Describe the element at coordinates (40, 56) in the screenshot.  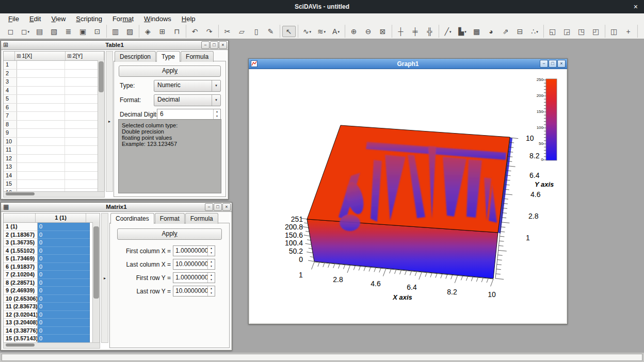
I see `column-header: ⊞1[X]` at that location.